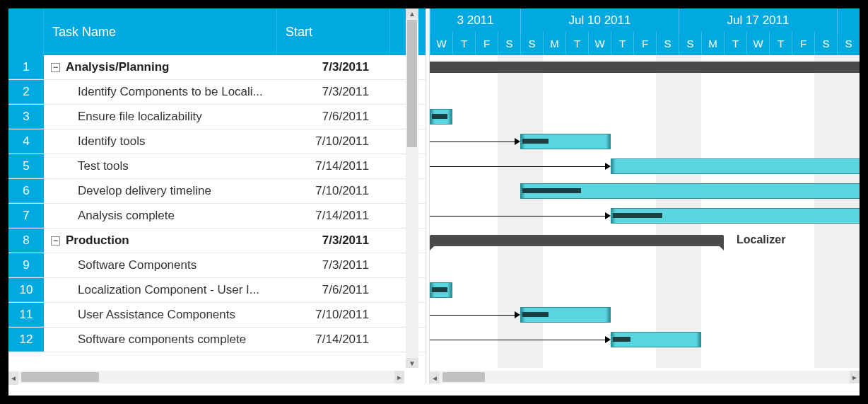 This screenshot has height=404, width=868. I want to click on task-name-cell: Test tools, so click(160, 166).